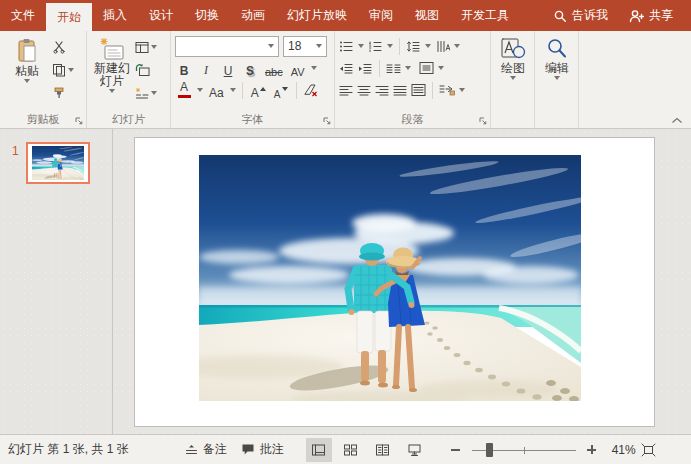 The width and height of the screenshot is (691, 464). Describe the element at coordinates (59, 93) in the screenshot. I see `format-painter-icon` at that location.